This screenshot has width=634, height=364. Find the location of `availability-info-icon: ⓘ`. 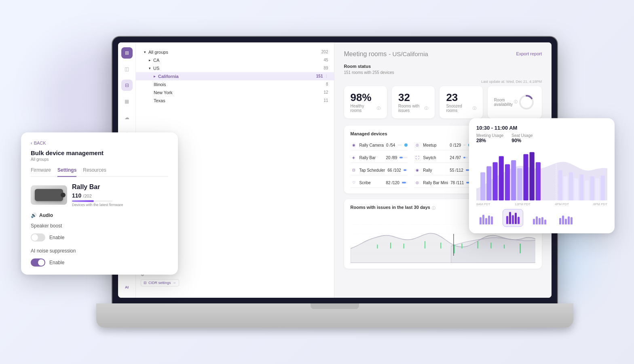

availability-info-icon: ⓘ is located at coordinates (516, 102).